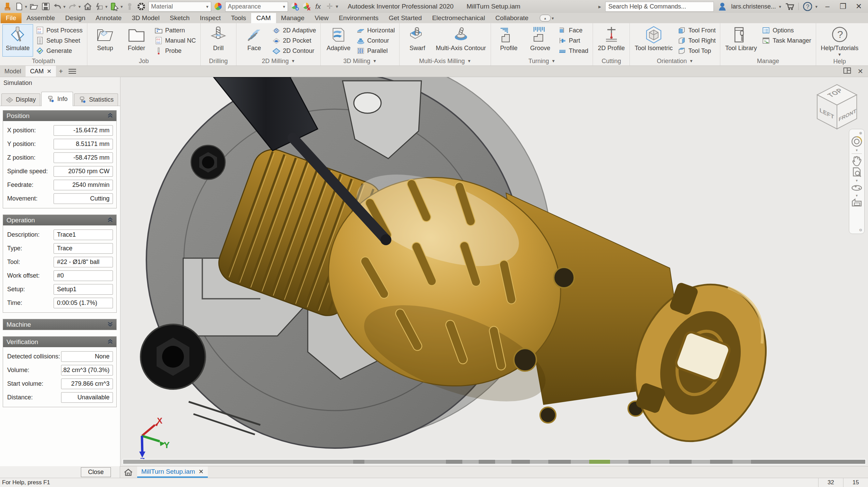  What do you see at coordinates (786, 30) in the screenshot?
I see `options-button: Options` at bounding box center [786, 30].